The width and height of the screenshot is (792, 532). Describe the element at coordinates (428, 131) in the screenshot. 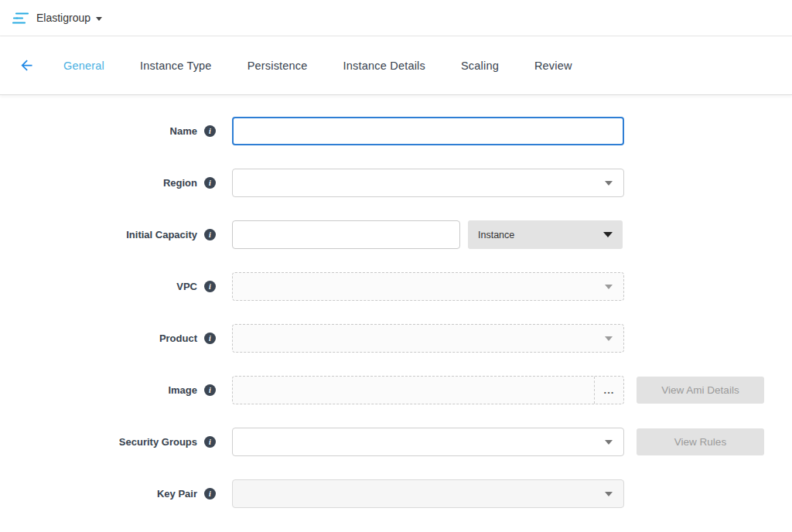

I see `name-input` at that location.